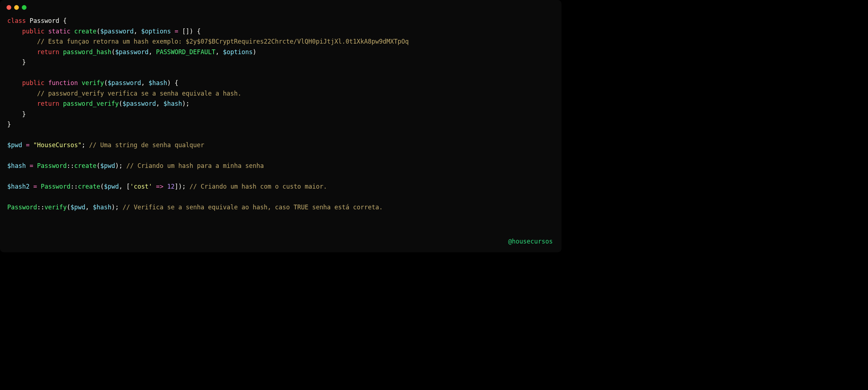  I want to click on fn-password-verify: password_verify, so click(91, 104).